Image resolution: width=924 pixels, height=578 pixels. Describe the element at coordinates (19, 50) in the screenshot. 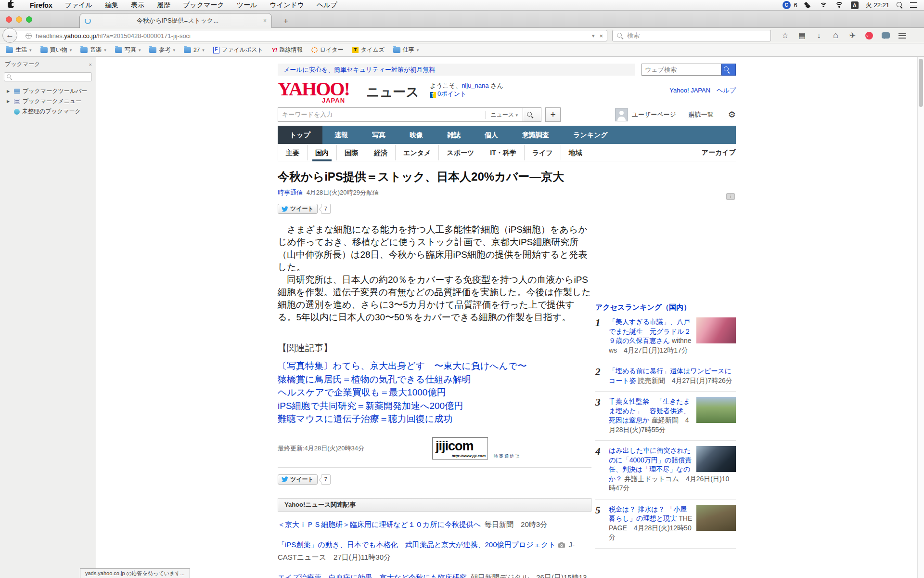

I see `bookmark-item: 生活 ▾` at that location.